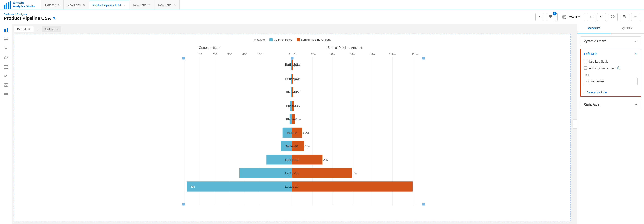  Describe the element at coordinates (8, 5) in the screenshot. I see `analytics-logo-icon` at that location.